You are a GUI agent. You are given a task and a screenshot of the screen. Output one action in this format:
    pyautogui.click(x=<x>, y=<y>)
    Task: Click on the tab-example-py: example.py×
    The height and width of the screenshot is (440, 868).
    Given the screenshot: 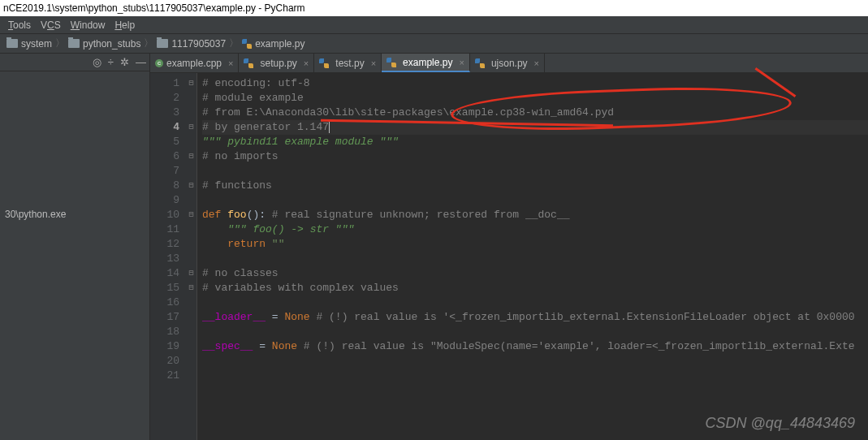 What is the action you would take?
    pyautogui.click(x=425, y=63)
    